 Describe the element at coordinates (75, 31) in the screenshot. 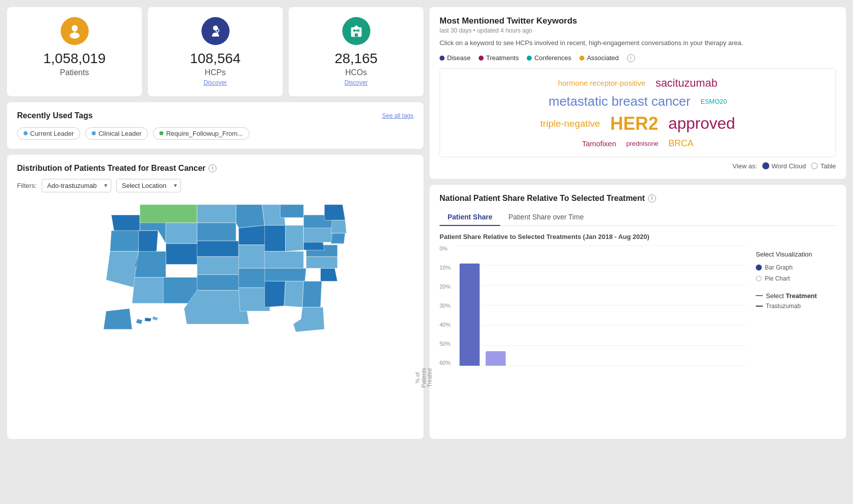

I see `patient-icon` at that location.